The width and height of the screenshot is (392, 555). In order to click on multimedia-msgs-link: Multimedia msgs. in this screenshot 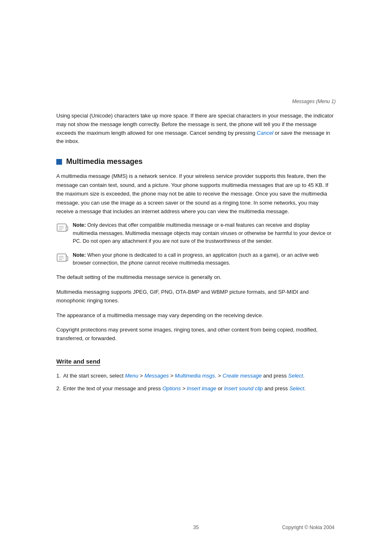, I will do `click(196, 375)`.